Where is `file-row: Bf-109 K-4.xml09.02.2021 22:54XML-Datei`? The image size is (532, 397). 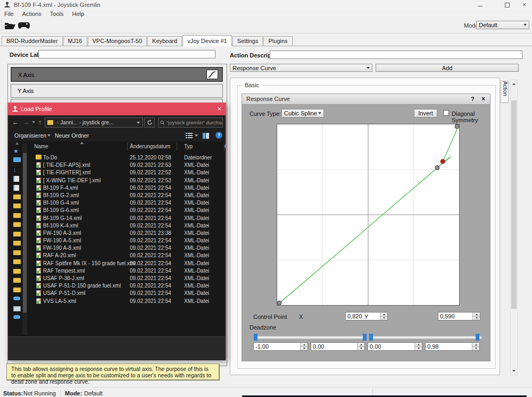
file-row: Bf-109 K-4.xml09.02.2021 22:54XML-Datei is located at coordinates (117, 226).